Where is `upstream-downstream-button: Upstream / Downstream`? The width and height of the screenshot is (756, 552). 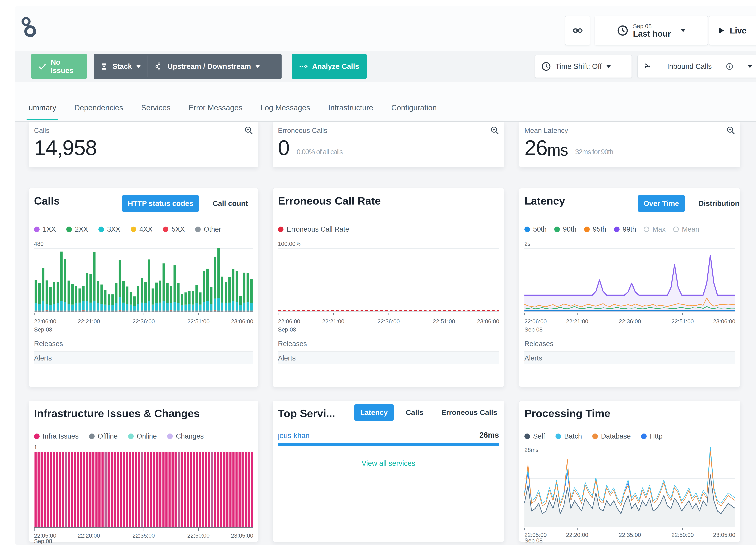
upstream-downstream-button: Upstream / Downstream is located at coordinates (207, 66).